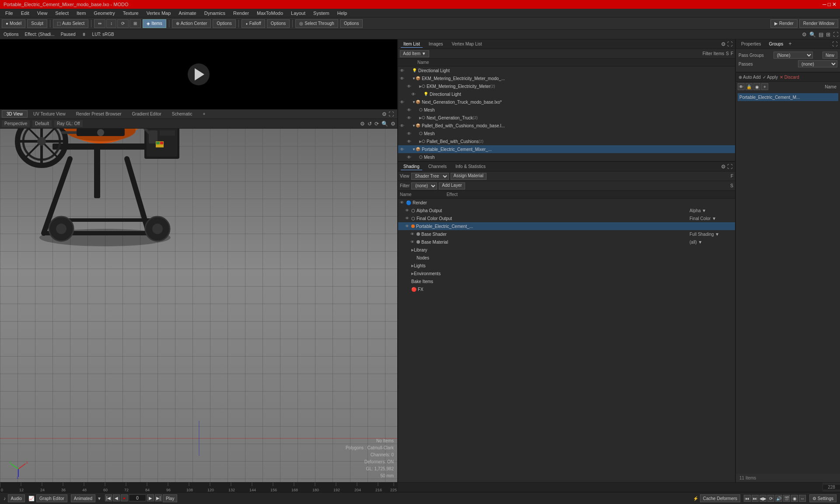  Describe the element at coordinates (192, 24) in the screenshot. I see `action-center-btn: ⊕ Action Center` at that location.